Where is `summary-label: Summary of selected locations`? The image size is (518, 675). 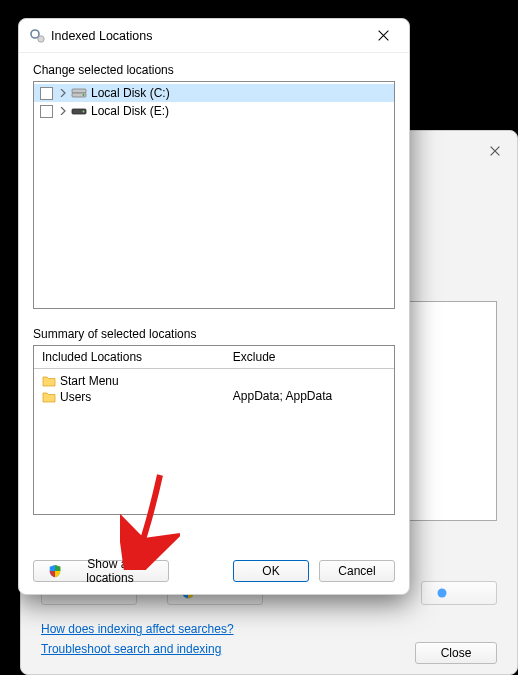 summary-label: Summary of selected locations is located at coordinates (214, 334).